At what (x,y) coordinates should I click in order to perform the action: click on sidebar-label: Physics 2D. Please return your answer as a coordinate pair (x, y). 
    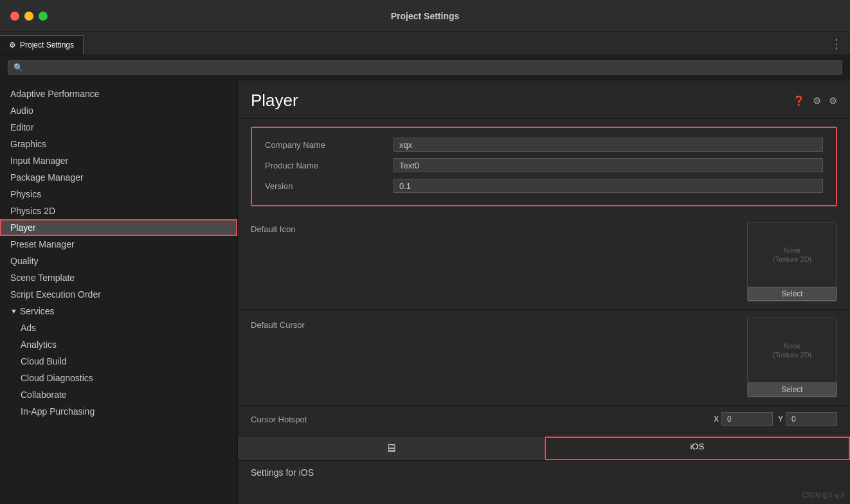
    Looking at the image, I should click on (33, 211).